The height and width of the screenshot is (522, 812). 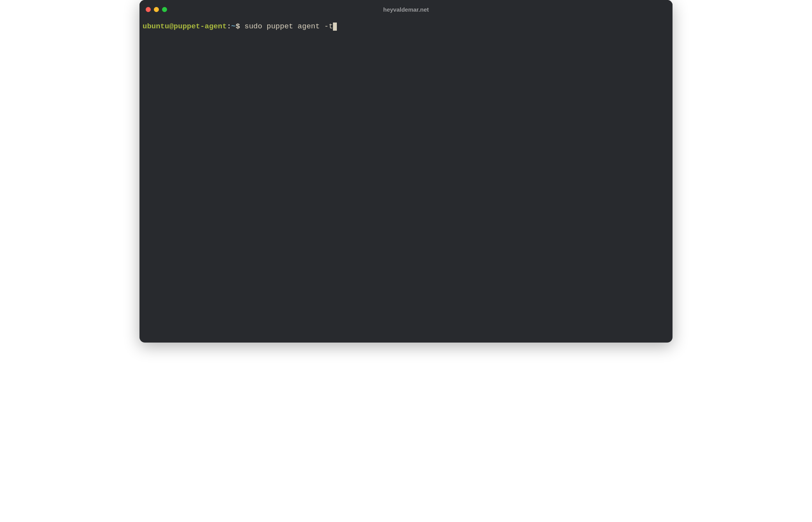 I want to click on cursor-icon, so click(x=335, y=26).